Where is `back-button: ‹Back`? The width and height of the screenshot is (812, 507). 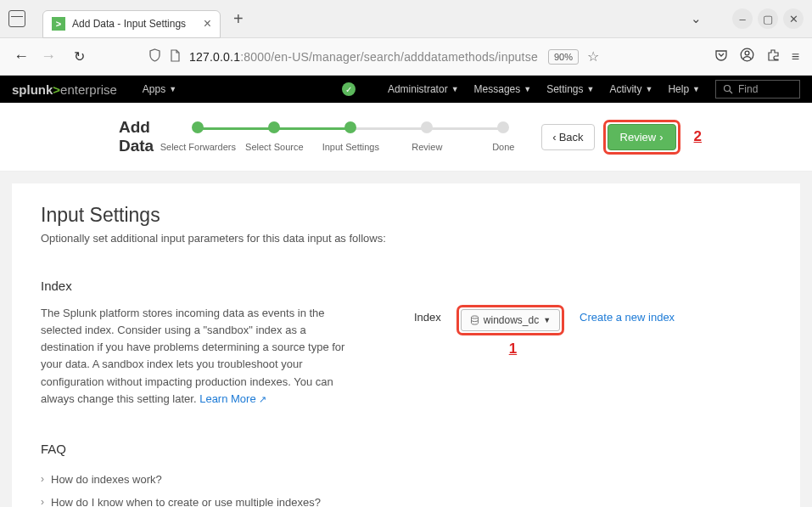 back-button: ‹Back is located at coordinates (568, 138).